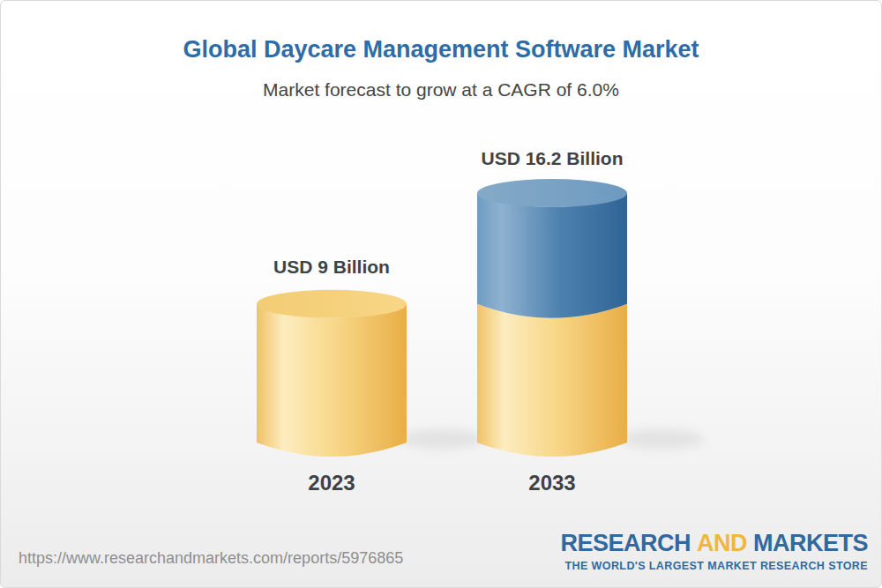 The width and height of the screenshot is (882, 588). Describe the element at coordinates (211, 559) in the screenshot. I see `report-url: https://www.researchandmarkets.com/repor…` at that location.